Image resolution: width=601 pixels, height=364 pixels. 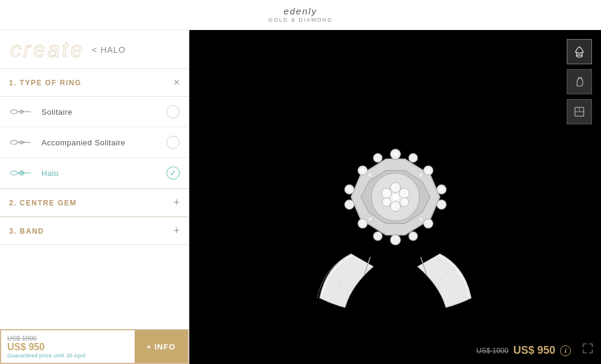 I want to click on view-icons, so click(x=579, y=82).